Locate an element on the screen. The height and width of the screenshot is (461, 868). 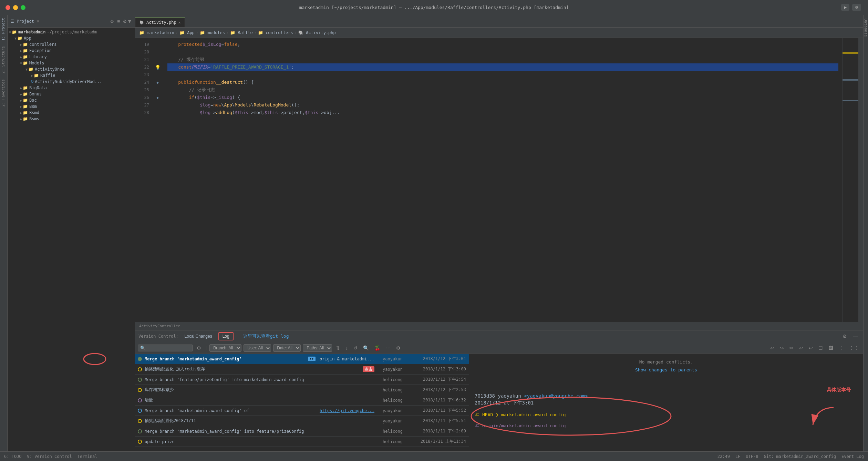
log-panel-btn3: ✏ is located at coordinates (792, 348).